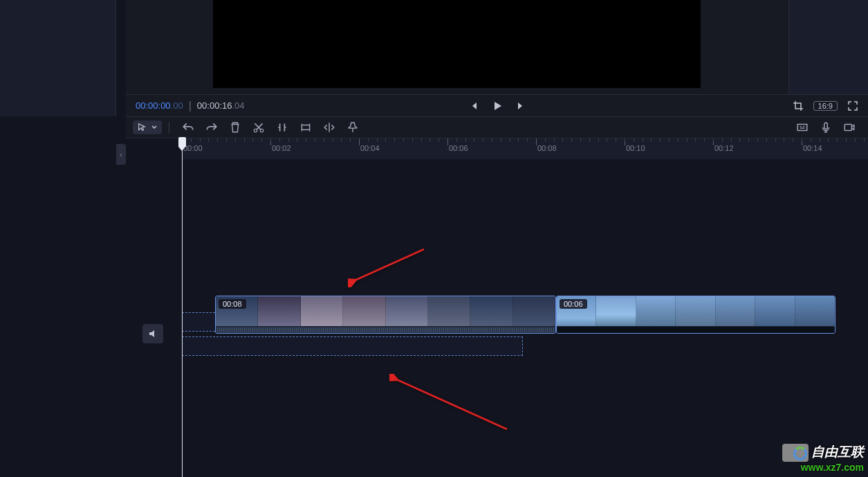 The image size is (868, 477). What do you see at coordinates (183, 307) in the screenshot?
I see `playhead` at bounding box center [183, 307].